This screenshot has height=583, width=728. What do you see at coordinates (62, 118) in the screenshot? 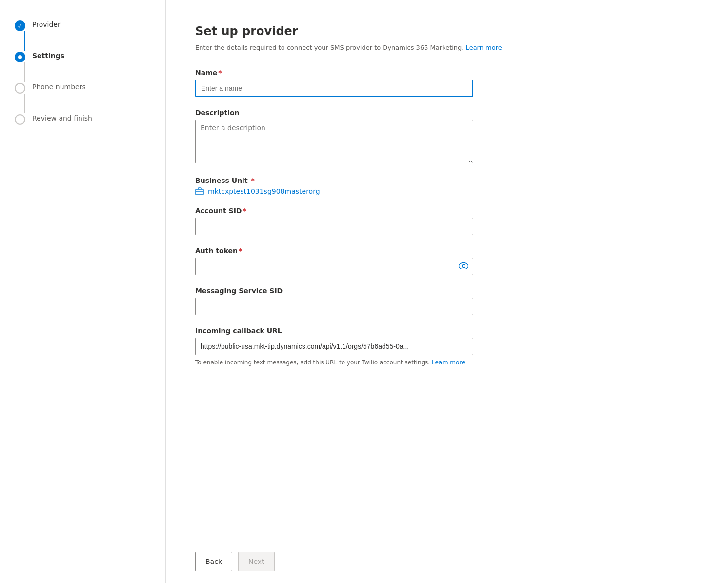
I see `step-label-review: Review and finish` at bounding box center [62, 118].